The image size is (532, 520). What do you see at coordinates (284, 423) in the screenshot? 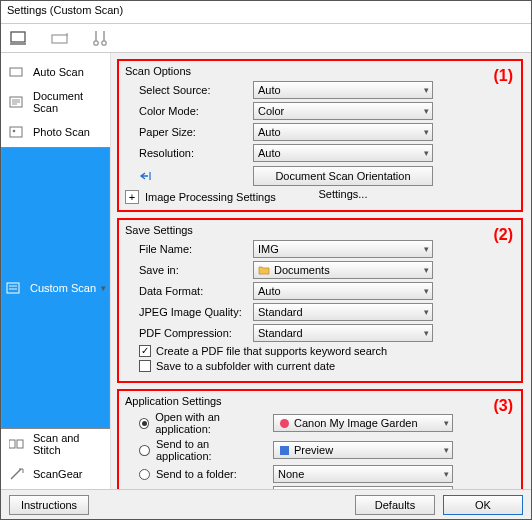
I see `app-icon` at bounding box center [284, 423].